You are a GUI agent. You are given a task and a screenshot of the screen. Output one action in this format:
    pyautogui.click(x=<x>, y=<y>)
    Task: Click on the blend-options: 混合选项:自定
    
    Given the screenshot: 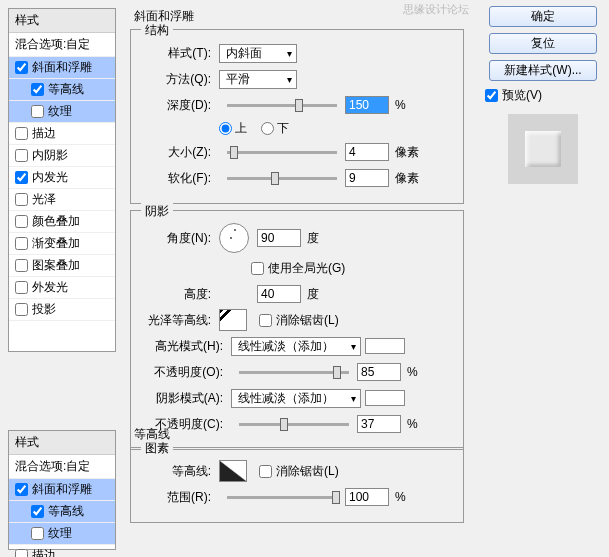 What is the action you would take?
    pyautogui.click(x=62, y=45)
    